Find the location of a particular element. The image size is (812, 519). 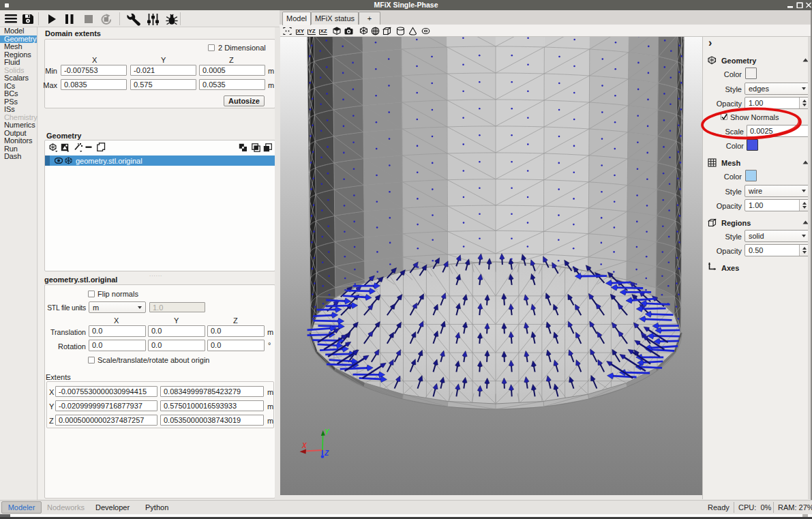

svg-text: XY is located at coordinates (301, 31).